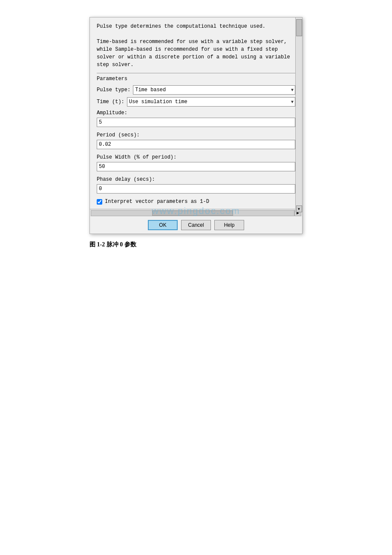  What do you see at coordinates (211, 102) in the screenshot?
I see `time-select-wrapper: Use simulation time Use external signal …` at bounding box center [211, 102].